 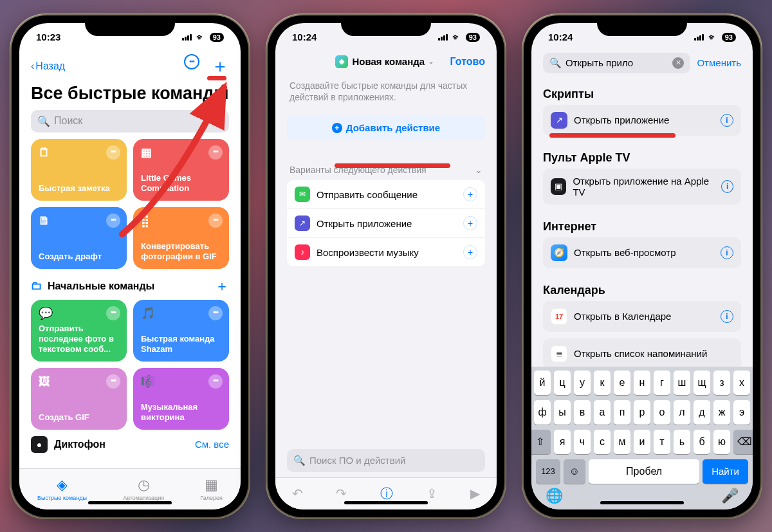 I want to click on result-open-app: ↗ Открыть приложение i, so click(x=642, y=120).